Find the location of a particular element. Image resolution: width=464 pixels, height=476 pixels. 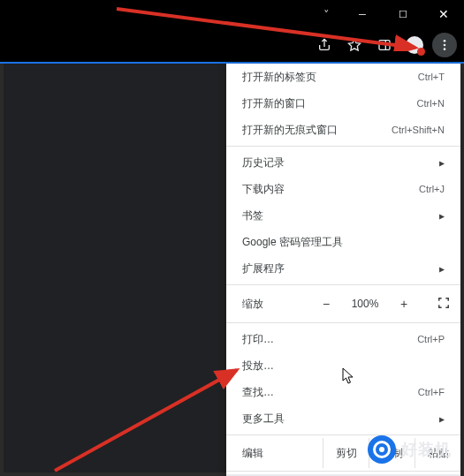

menu-cast: 投放… is located at coordinates (343, 366).